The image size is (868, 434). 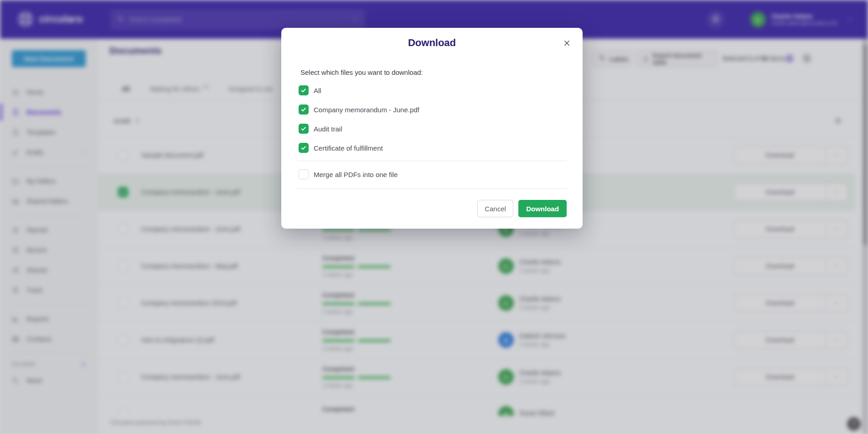 What do you see at coordinates (367, 110) in the screenshot?
I see `option-label: Company memorandum - June.pdf` at bounding box center [367, 110].